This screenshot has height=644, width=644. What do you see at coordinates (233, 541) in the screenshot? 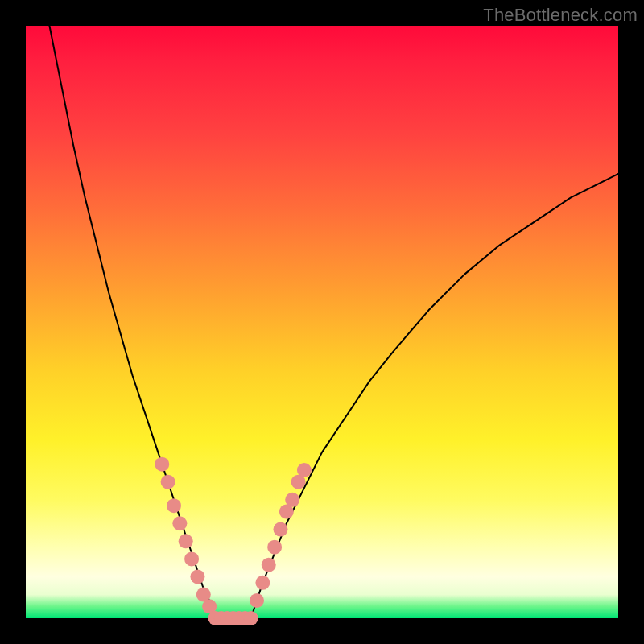
I see `salmon-dots` at bounding box center [233, 541].